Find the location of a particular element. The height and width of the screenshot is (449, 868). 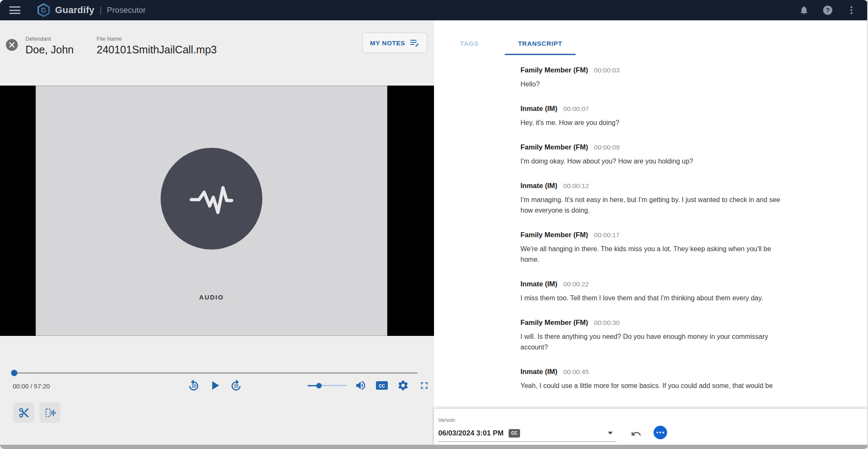

utterance-text: We're all hanging in there. The kids mis… is located at coordinates (656, 254).